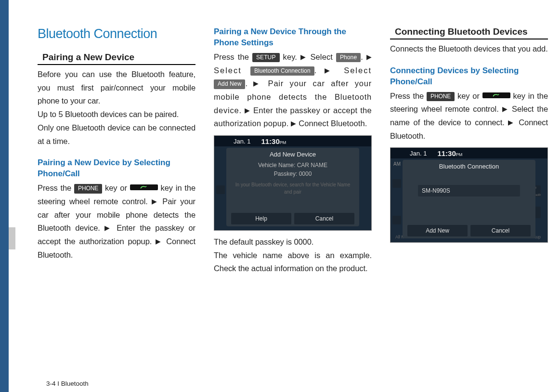 The image size is (560, 392). I want to click on page-title: Bluetooth Connection, so click(117, 34).